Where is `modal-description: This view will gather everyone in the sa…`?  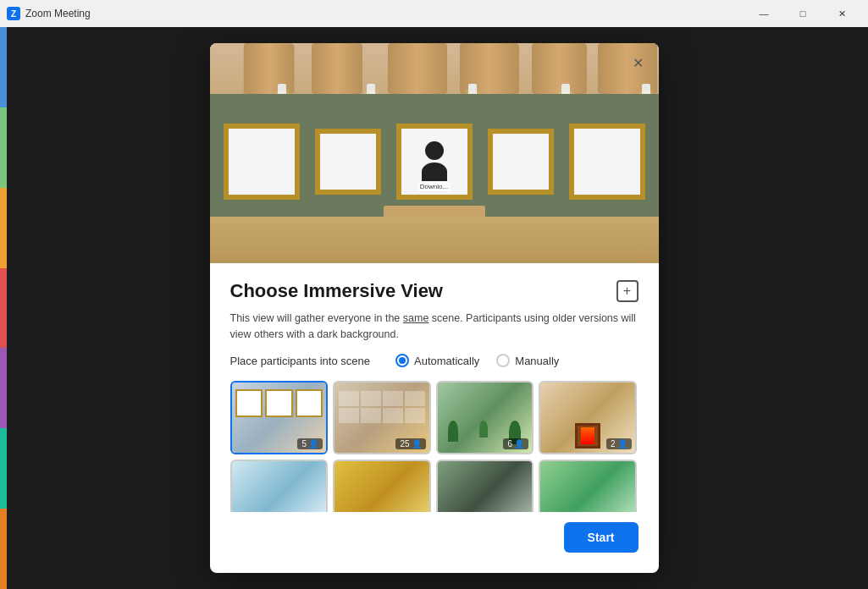
modal-description: This view will gather everyone in the sa… is located at coordinates (434, 327).